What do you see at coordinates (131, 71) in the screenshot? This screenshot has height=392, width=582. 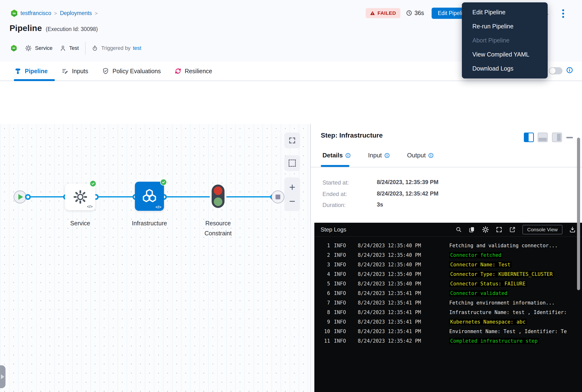 I see `tab-policy-evaluations: Policy Evaluations` at bounding box center [131, 71].